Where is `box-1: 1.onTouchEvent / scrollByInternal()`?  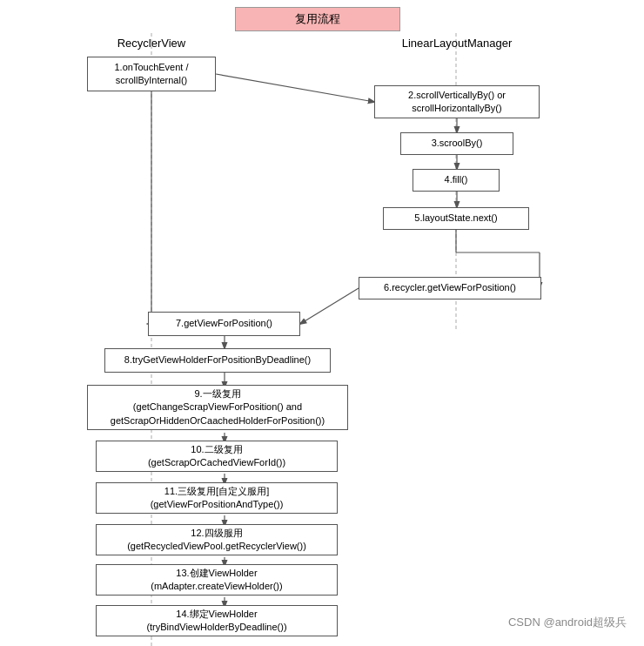 box-1: 1.onTouchEvent / scrollByInternal() is located at coordinates (151, 74).